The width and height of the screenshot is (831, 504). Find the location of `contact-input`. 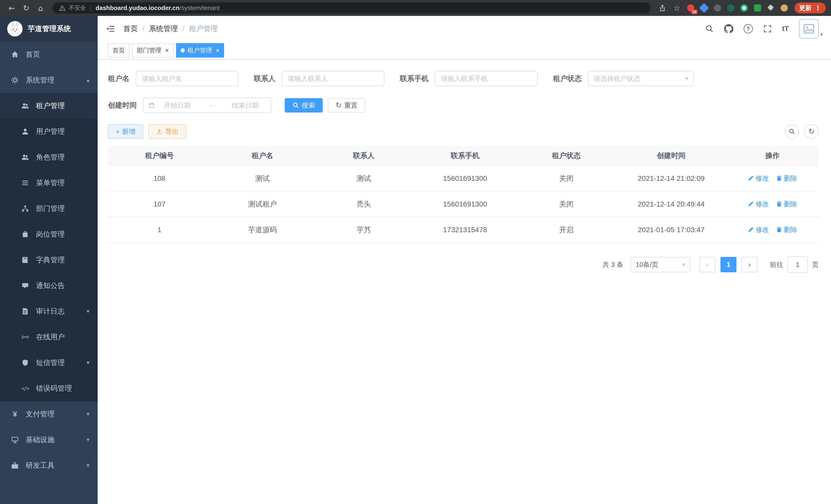

contact-input is located at coordinates (333, 79).